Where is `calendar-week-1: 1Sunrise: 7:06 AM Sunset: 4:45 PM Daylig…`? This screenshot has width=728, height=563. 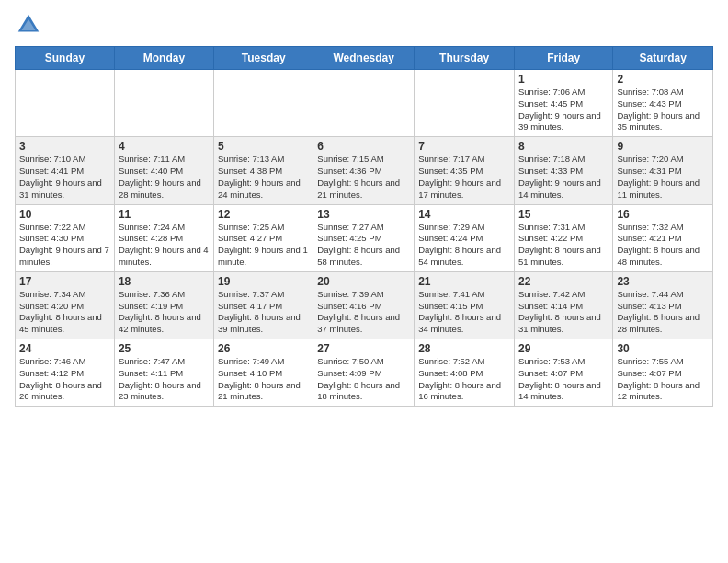
calendar-week-1: 1Sunrise: 7:06 AM Sunset: 4:45 PM Daylig… is located at coordinates (364, 103).